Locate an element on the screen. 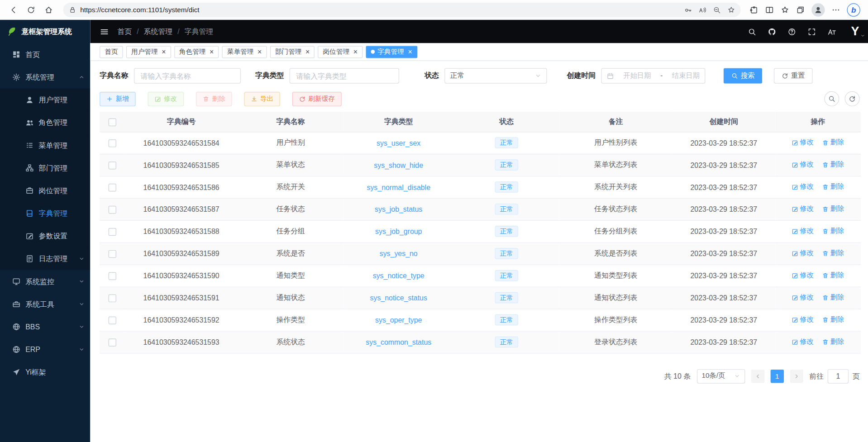  page-tab: 部门管理 is located at coordinates (292, 52).